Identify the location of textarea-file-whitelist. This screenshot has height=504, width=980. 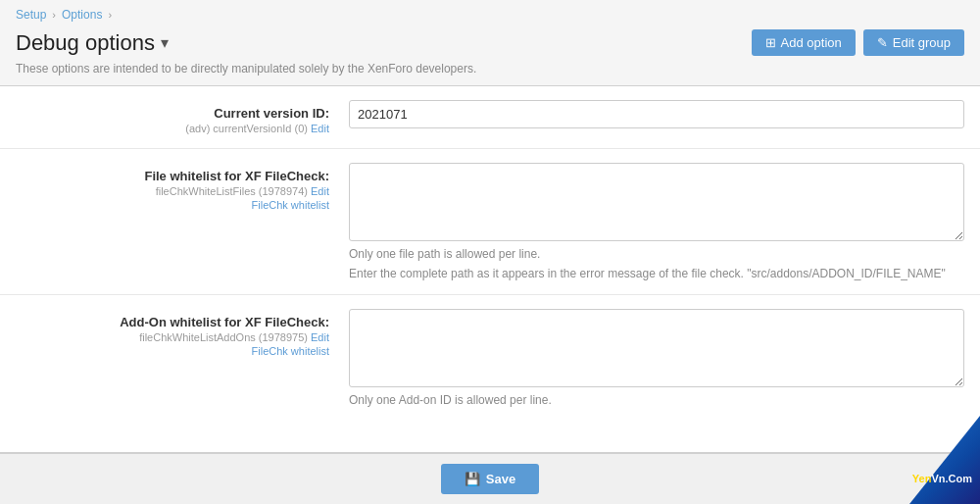
(657, 202).